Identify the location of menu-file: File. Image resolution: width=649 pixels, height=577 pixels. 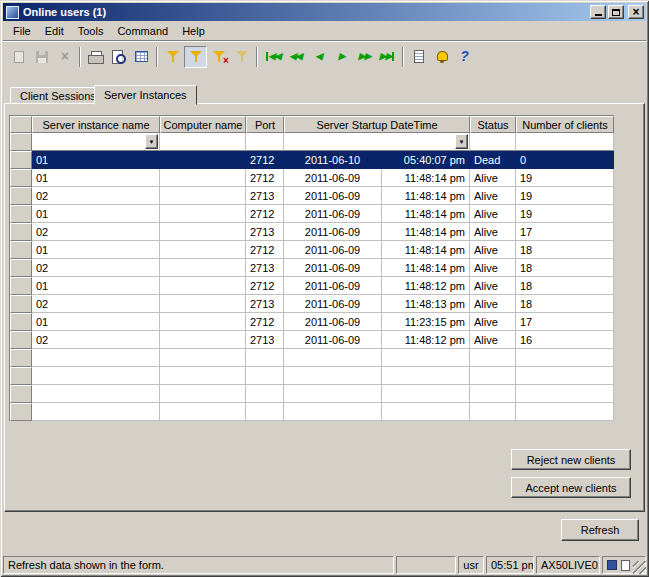
(22, 31).